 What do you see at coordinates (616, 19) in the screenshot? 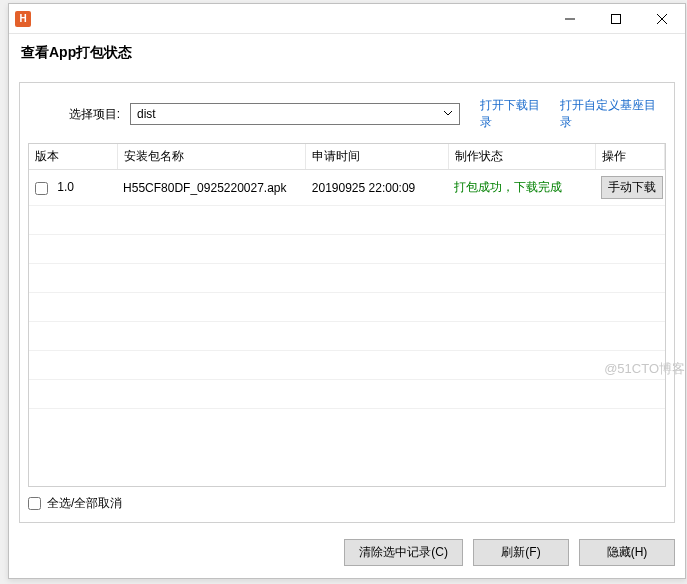
I see `maximize-button` at bounding box center [616, 19].